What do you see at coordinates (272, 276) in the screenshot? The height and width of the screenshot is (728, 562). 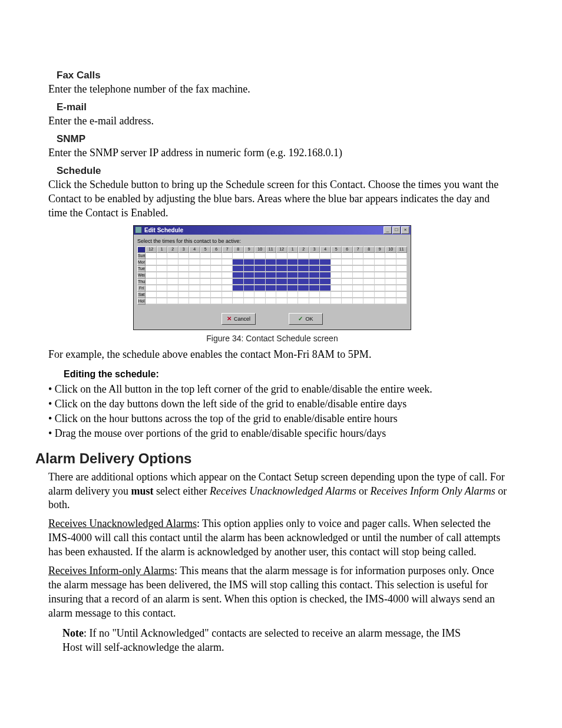 I see `schedule-grid: 12 AM123456789101112 PM1234567891011SunM…` at bounding box center [272, 276].